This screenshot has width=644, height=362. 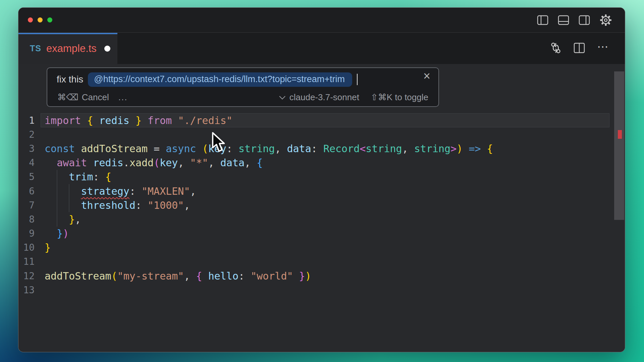 I want to click on code-line-text: }), so click(x=57, y=233).